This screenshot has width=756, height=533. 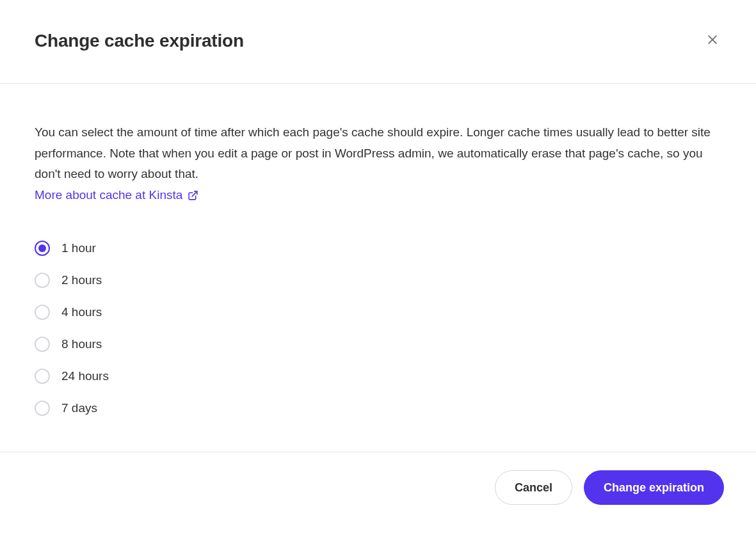 What do you see at coordinates (109, 196) in the screenshot?
I see `learn-more-label: More about cache at Kinsta` at bounding box center [109, 196].